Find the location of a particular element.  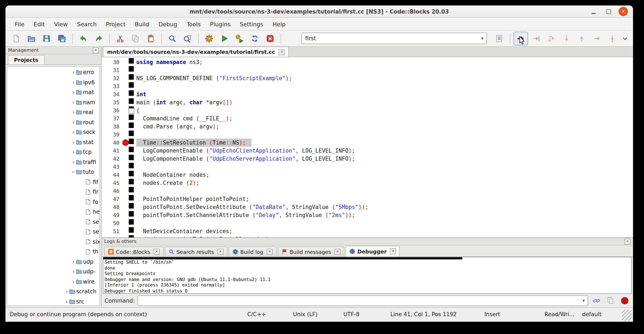

cut-button is located at coordinates (120, 38).